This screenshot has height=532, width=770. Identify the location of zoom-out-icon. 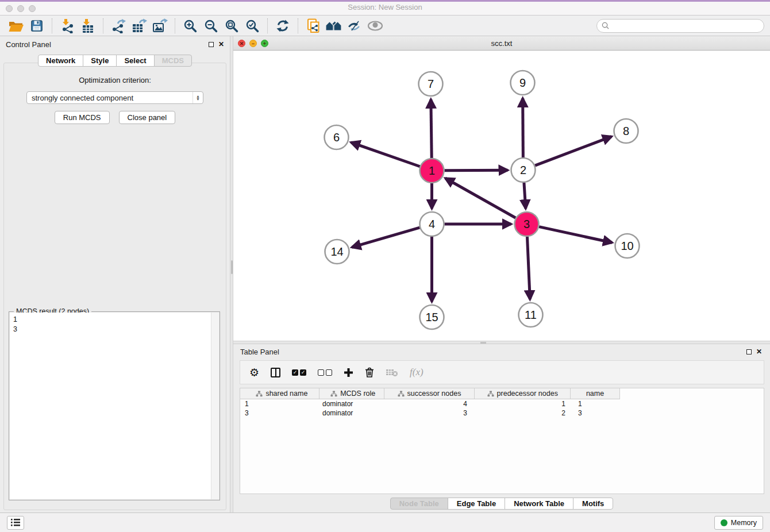
(211, 26).